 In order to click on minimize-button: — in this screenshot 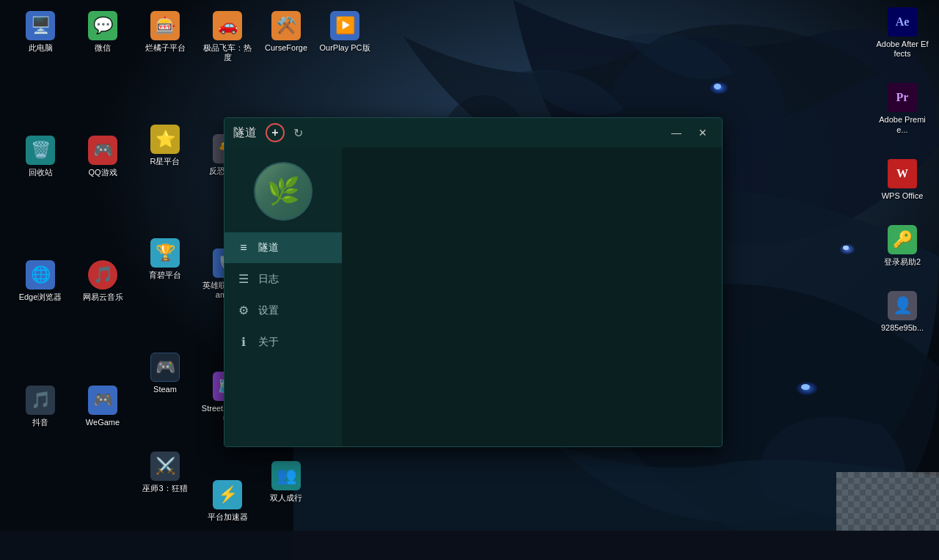, I will do `click(676, 133)`.